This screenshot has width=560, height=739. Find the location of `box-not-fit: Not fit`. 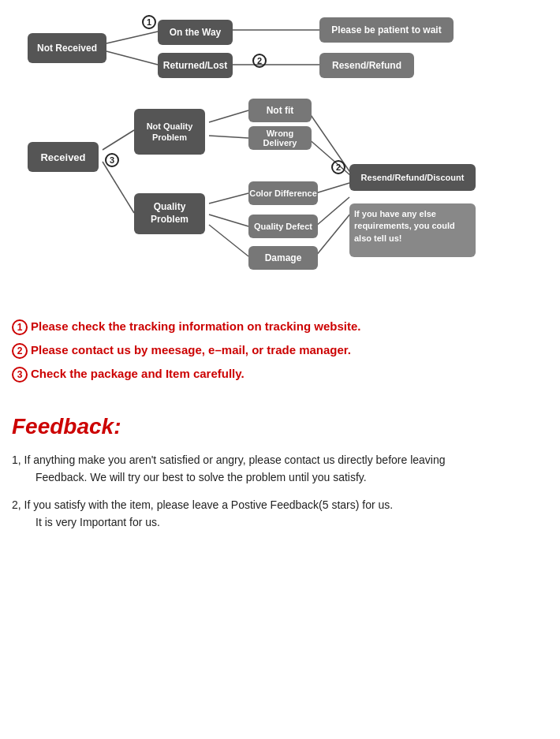

box-not-fit: Not fit is located at coordinates (280, 110).